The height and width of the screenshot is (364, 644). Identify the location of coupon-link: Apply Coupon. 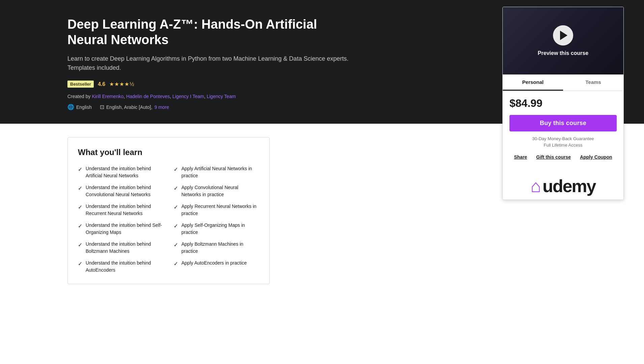
(596, 157).